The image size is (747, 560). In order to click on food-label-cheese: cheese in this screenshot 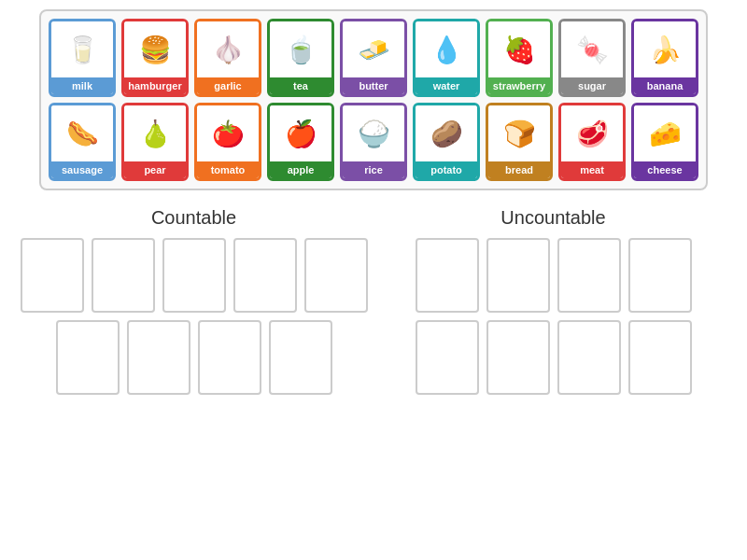, I will do `click(665, 170)`.